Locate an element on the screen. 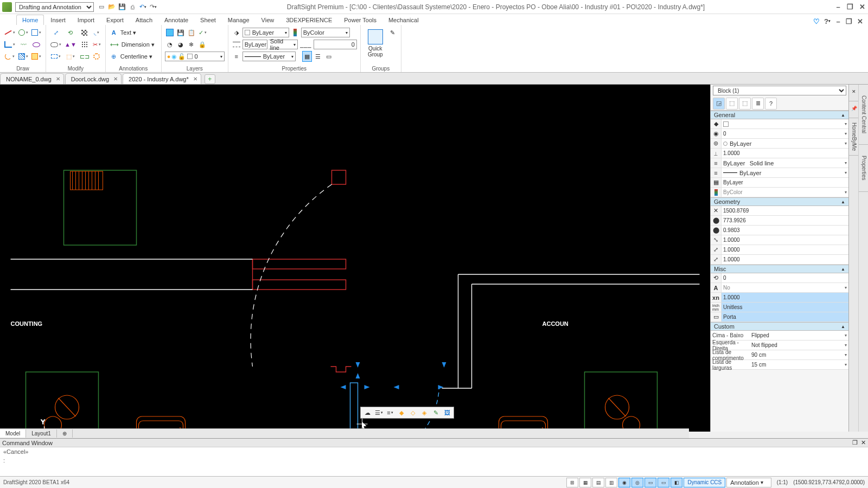 The height and width of the screenshot is (488, 868). cmdwin-close-icon: ✕ is located at coordinates (864, 442).